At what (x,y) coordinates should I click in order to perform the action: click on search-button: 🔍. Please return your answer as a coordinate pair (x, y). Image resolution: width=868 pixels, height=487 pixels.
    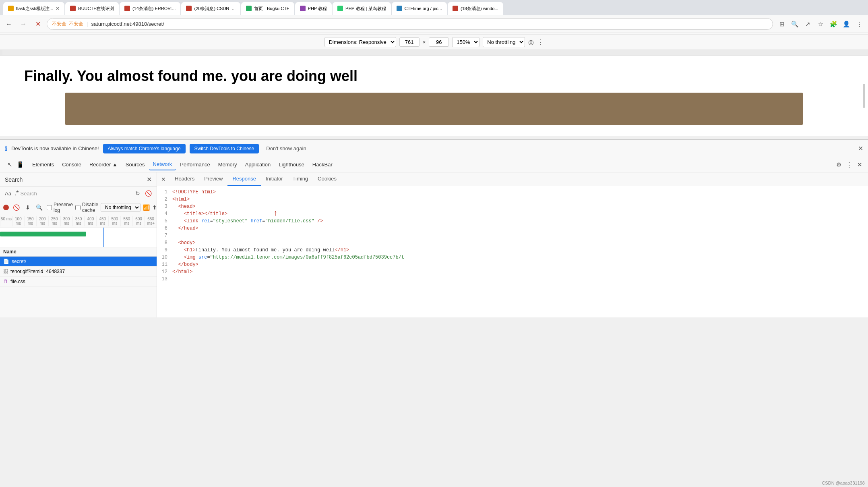
    Looking at the image, I should click on (795, 24).